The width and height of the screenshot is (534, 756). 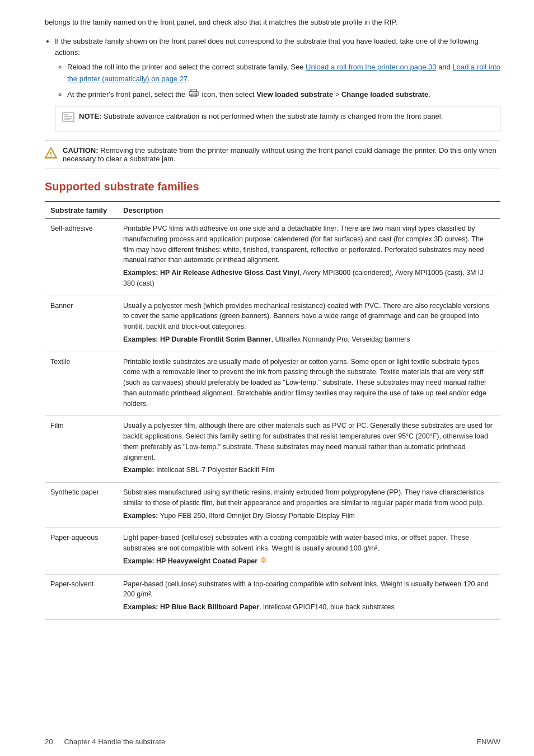 What do you see at coordinates (81, 597) in the screenshot?
I see `family-cell: Paper-solvent` at bounding box center [81, 597].